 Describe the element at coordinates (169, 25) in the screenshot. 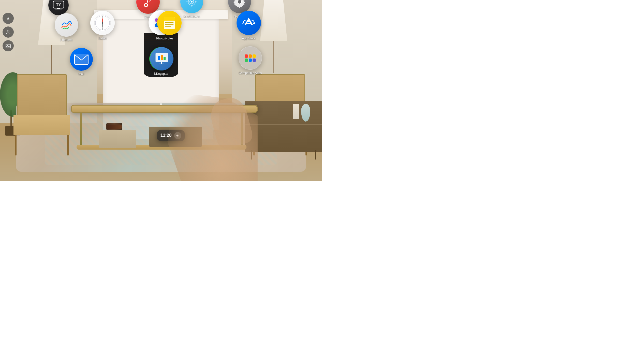

I see `notes-app: Notes` at that location.